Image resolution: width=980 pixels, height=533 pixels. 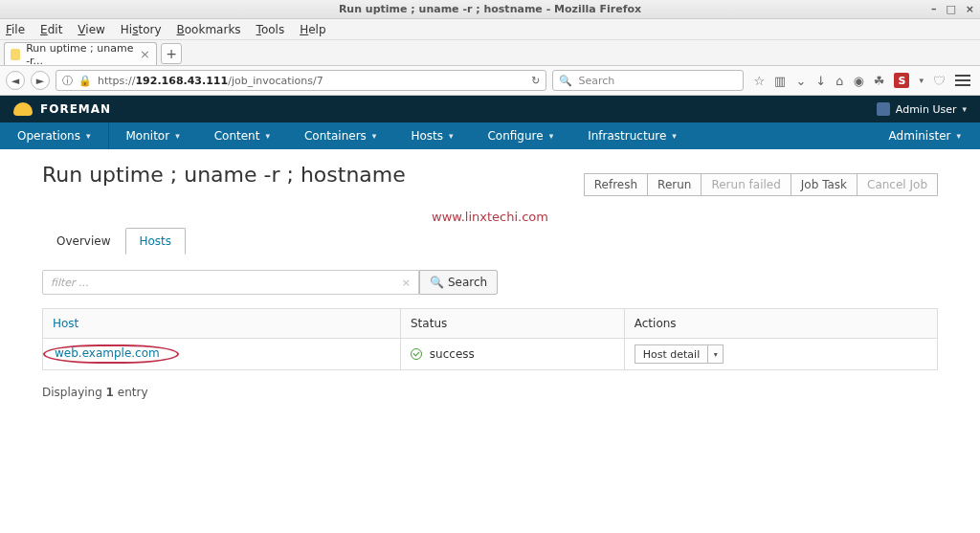 What do you see at coordinates (341, 136) in the screenshot?
I see `nav-containers: Containers▾` at bounding box center [341, 136].